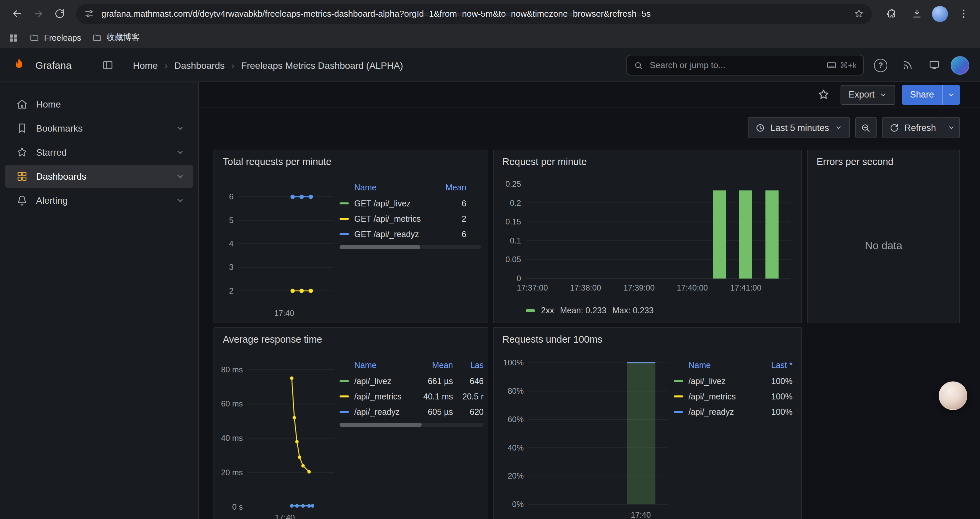  What do you see at coordinates (410, 203) in the screenshot?
I see `legend-row: GET /api/_livez 6` at bounding box center [410, 203].